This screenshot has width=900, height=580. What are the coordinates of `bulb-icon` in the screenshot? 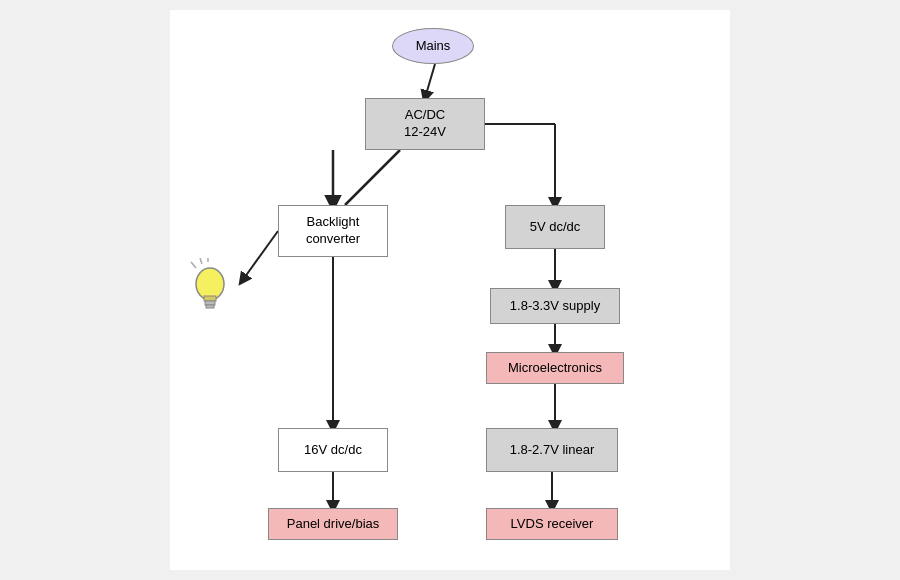 It's located at (212, 290).